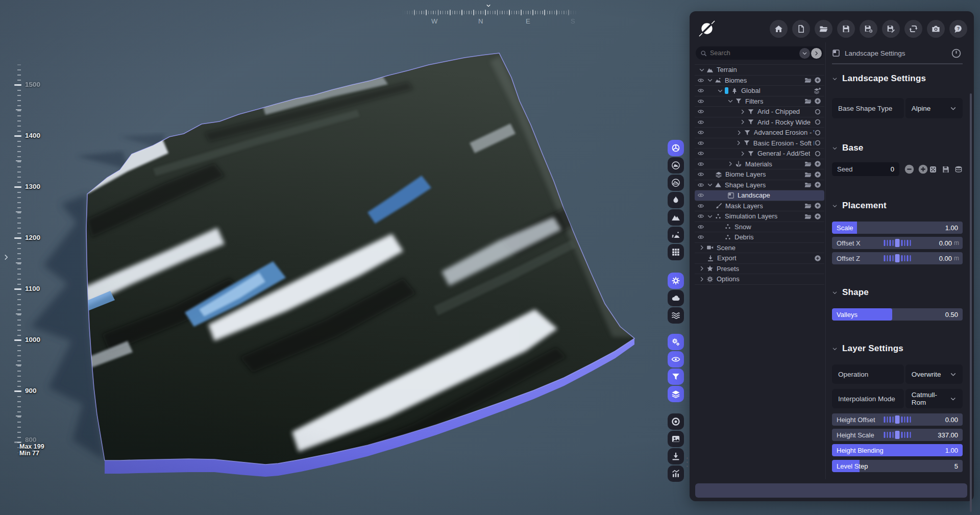 The image size is (980, 515). I want to click on terrain-mode-button, so click(676, 148).